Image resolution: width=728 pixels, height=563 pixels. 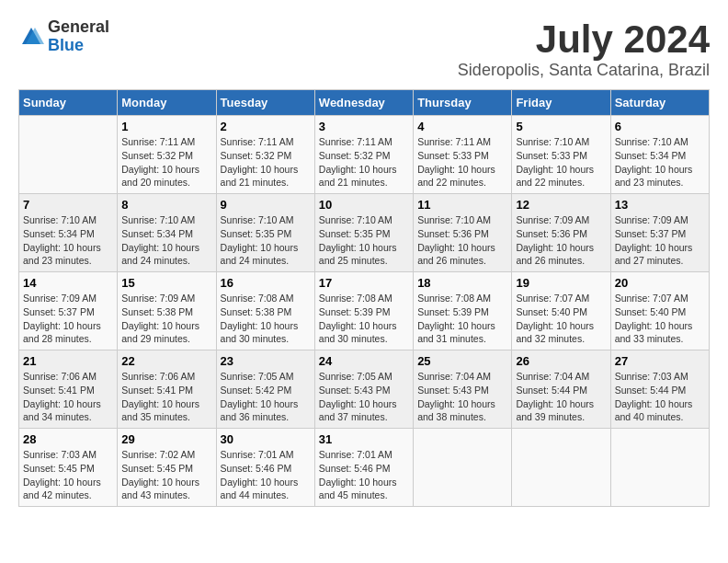 What do you see at coordinates (167, 390) in the screenshot?
I see `calendar-cell: 22Sunrise: 7:06 AM Sunset: 5:41 PM Dayli…` at bounding box center [167, 390].